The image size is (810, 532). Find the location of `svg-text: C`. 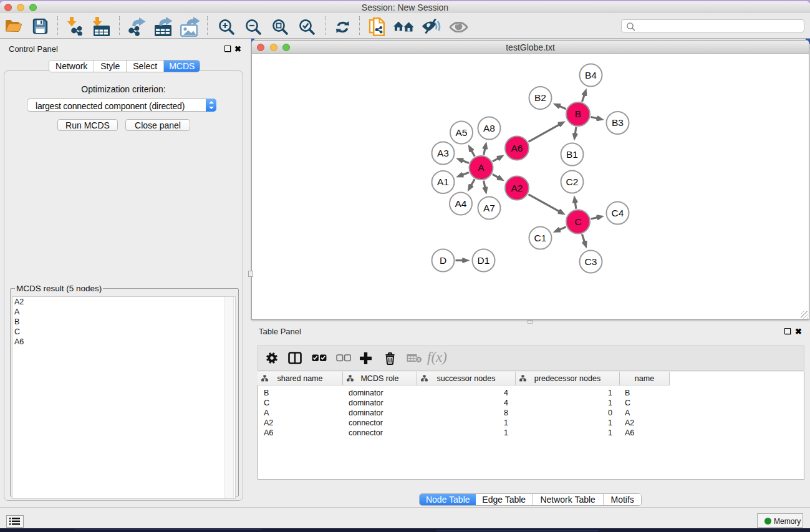

svg-text: C is located at coordinates (577, 222).